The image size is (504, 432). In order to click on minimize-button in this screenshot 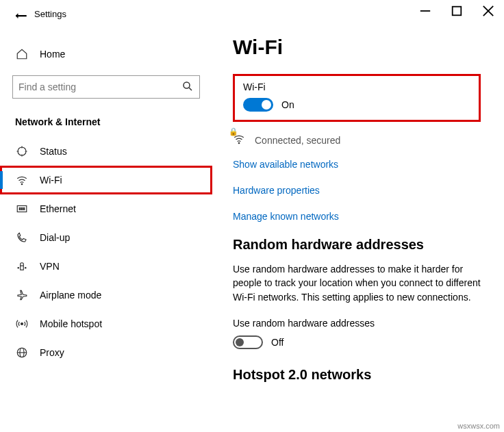, I will do `click(425, 11)`.